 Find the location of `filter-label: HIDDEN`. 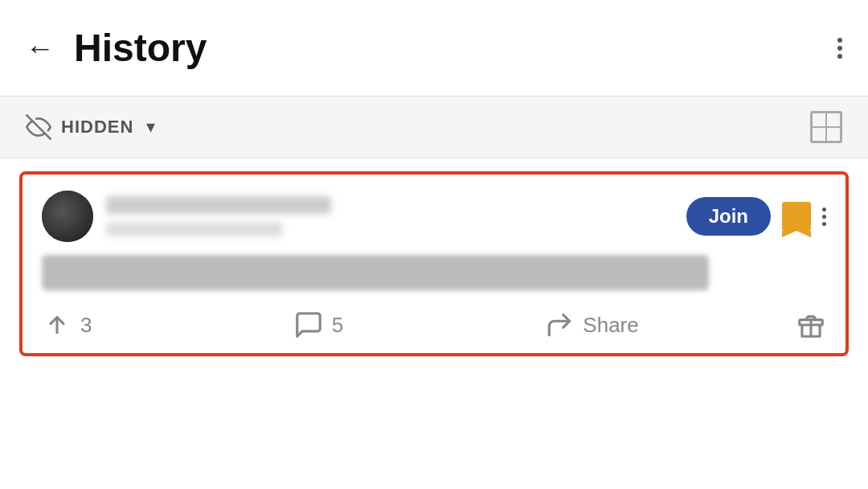

filter-label: HIDDEN is located at coordinates (97, 127).